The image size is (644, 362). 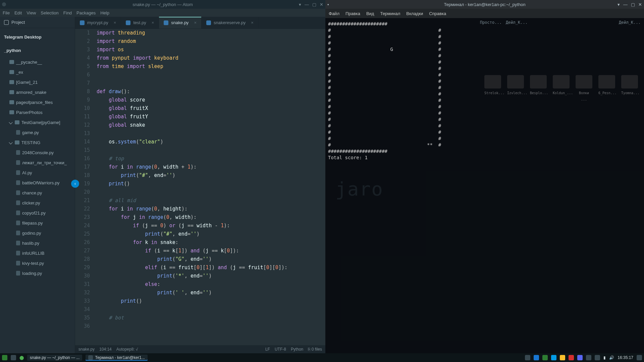 I want to click on tab-mycrypt-py: mycrypt.py×, so click(x=98, y=23).